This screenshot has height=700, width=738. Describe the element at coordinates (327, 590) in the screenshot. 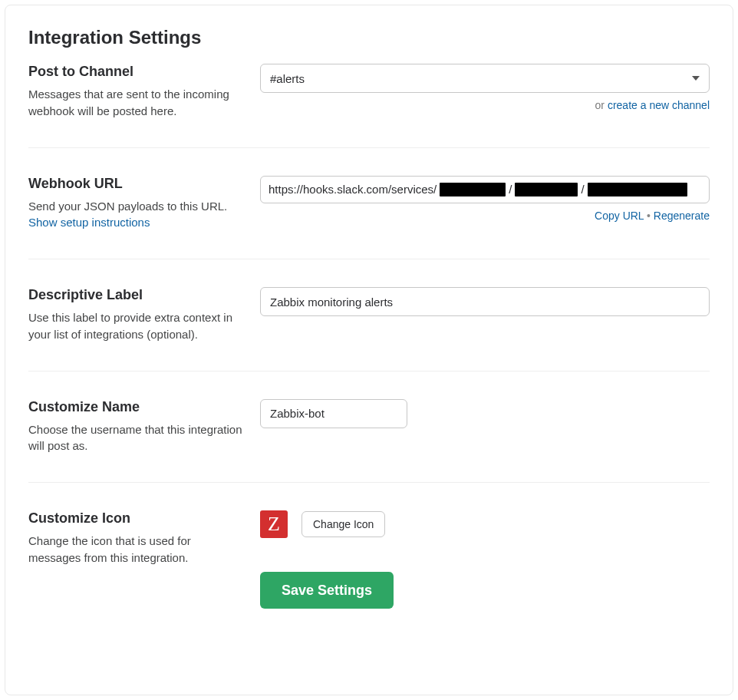

I see `save-settings-button: Save Settings` at that location.